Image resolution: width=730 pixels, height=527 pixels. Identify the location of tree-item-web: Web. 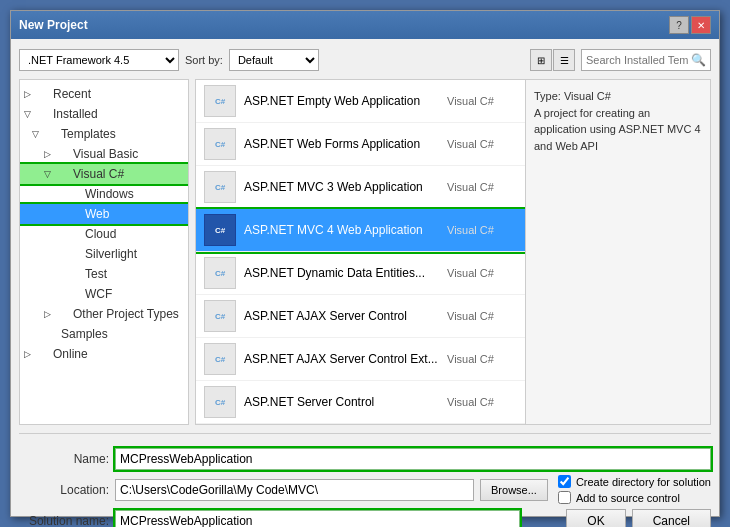
(104, 214).